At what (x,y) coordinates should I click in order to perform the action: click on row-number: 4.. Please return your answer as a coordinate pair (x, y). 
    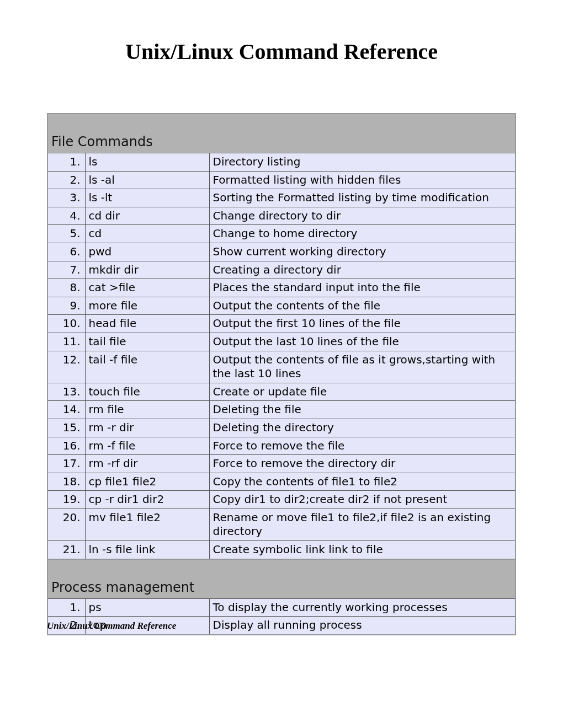
    Looking at the image, I should click on (66, 216).